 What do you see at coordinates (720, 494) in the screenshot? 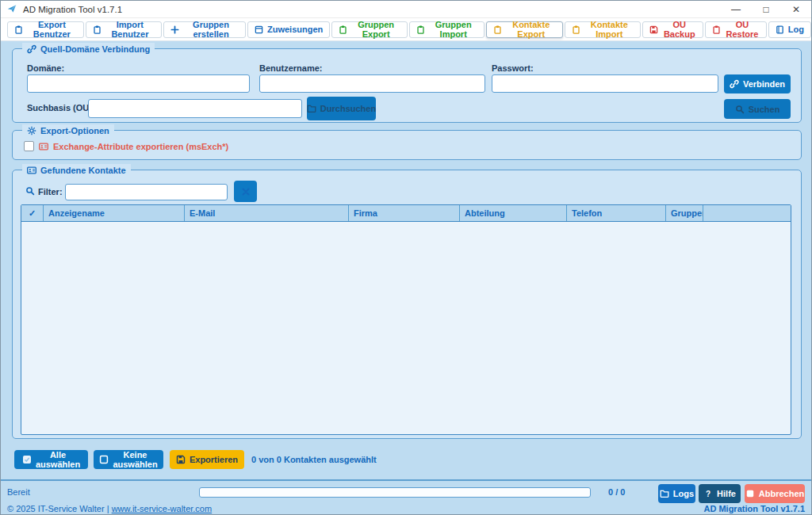
I see `help-button: ? Hilfe` at bounding box center [720, 494].